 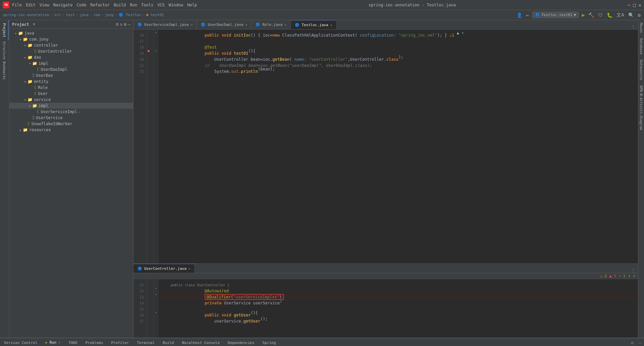 I want to click on tab-close3: ✕, so click(x=285, y=25).